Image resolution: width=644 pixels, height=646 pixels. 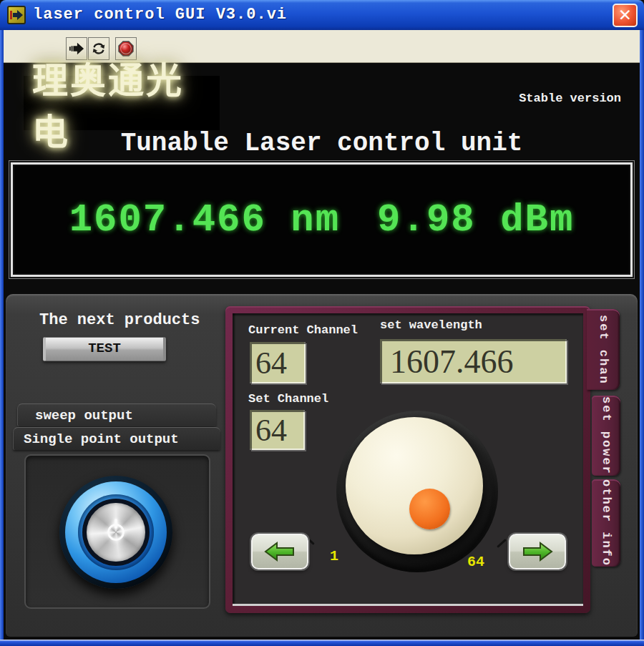 I want to click on knob-indicator-dot, so click(x=429, y=509).